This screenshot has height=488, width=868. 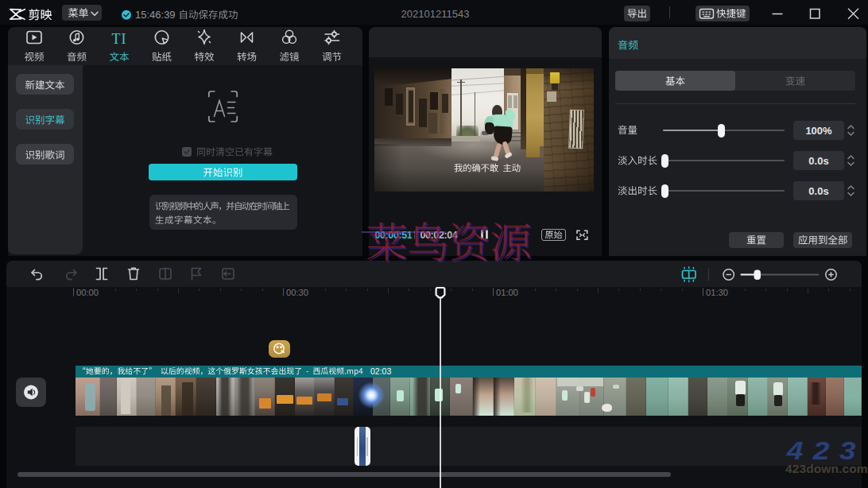 What do you see at coordinates (87, 292) in the screenshot?
I see `svg-text: 00:00` at bounding box center [87, 292].